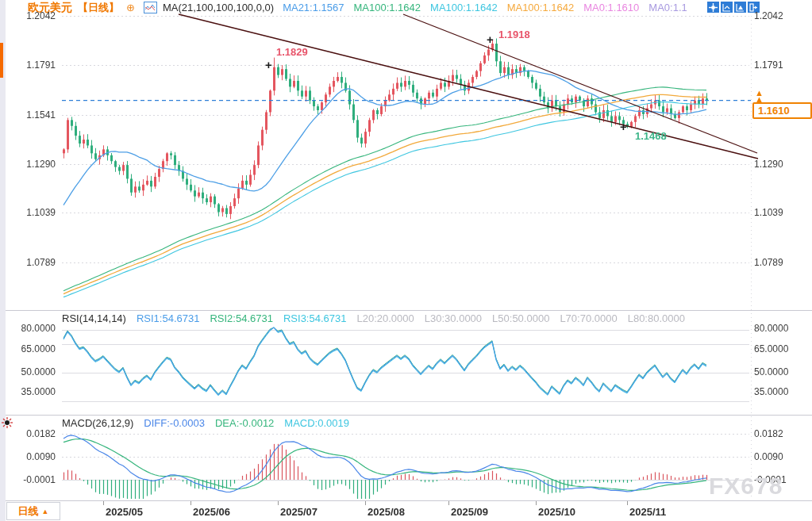  Describe the element at coordinates (30, 434) in the screenshot. I see `macd-axis-label-left: 0.0182` at that location.